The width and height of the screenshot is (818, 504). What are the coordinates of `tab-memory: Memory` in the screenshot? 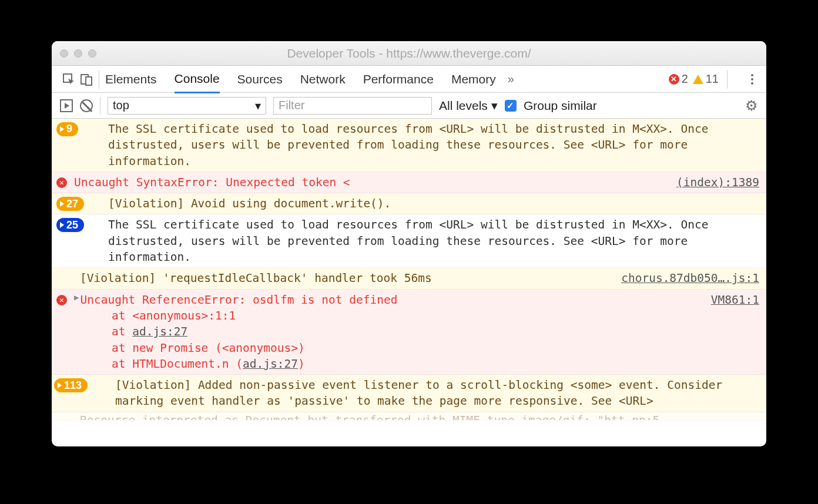 It's located at (474, 79).